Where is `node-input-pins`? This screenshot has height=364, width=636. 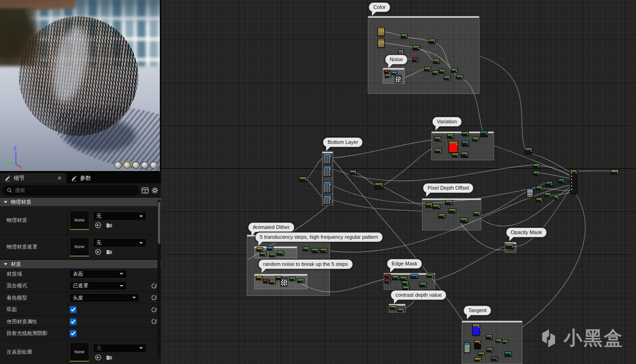 node-input-pins is located at coordinates (572, 182).